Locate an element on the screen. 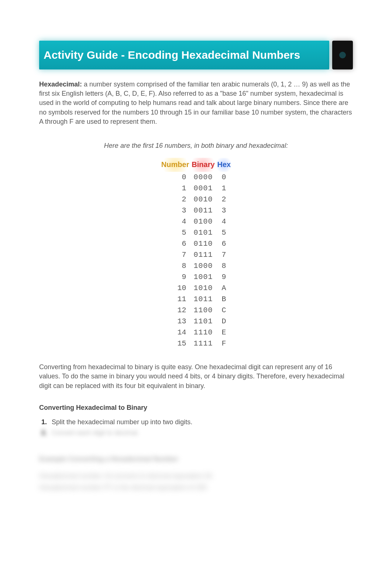  table-row: 701117 is located at coordinates (196, 255).